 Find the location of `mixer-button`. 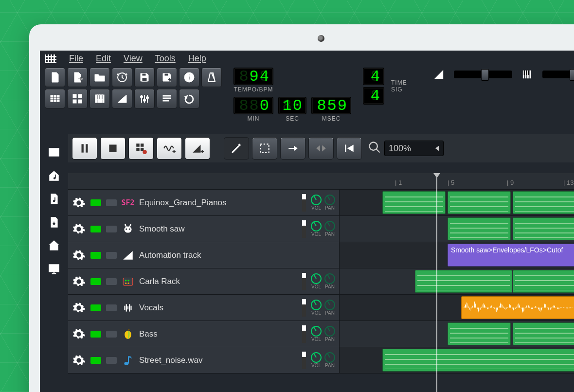

mixer-button is located at coordinates (144, 99).